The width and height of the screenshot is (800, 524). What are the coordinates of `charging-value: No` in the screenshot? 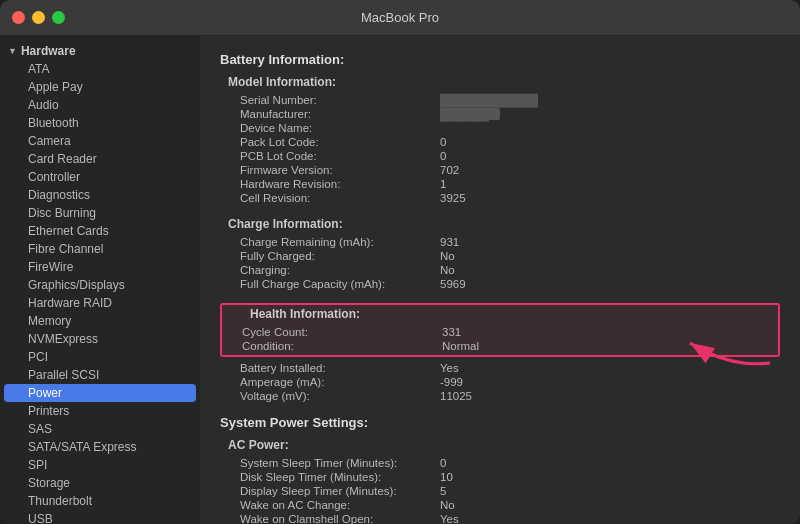 It's located at (448, 270).